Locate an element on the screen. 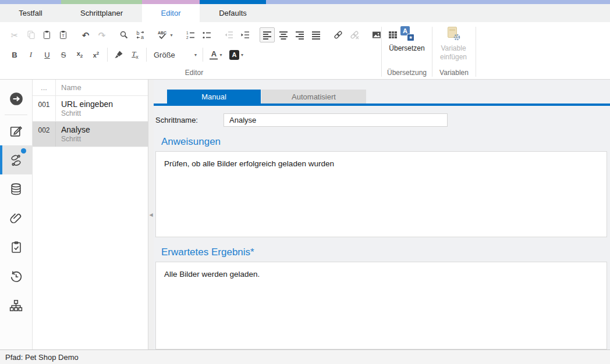  sidebar-item-edit is located at coordinates (16, 131).